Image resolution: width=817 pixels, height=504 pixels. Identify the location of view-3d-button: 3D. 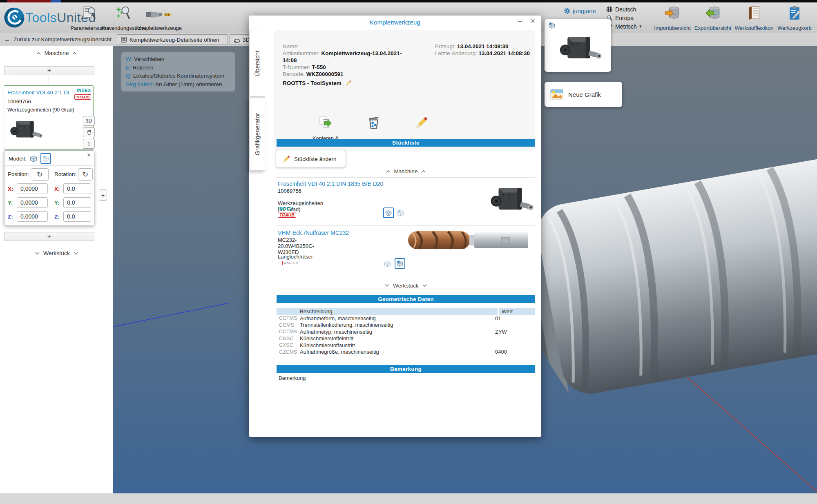
(89, 121).